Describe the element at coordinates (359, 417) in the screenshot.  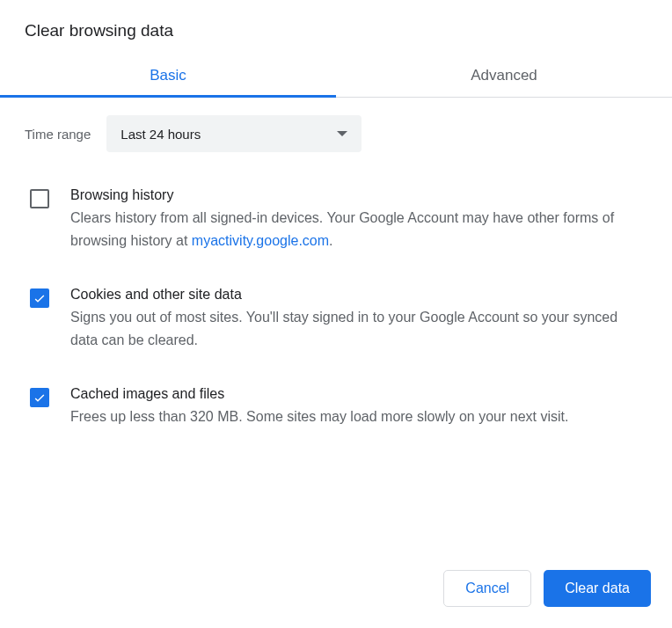
I see `cache-desc: Frees up less than 320 MB. Some sites ma…` at that location.